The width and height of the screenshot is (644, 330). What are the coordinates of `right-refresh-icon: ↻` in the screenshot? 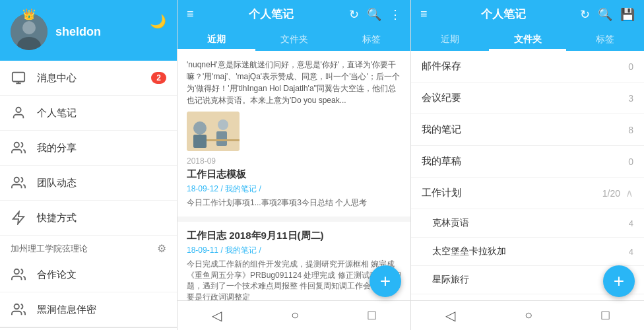 It's located at (585, 15).